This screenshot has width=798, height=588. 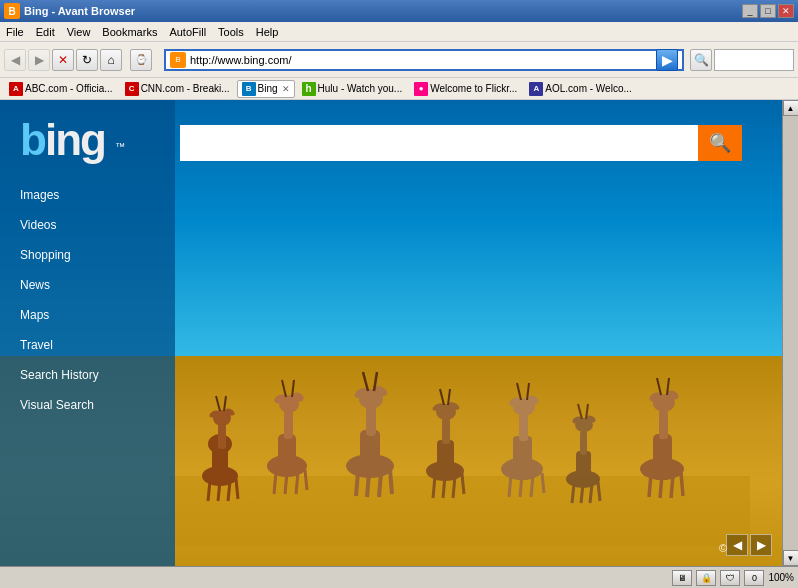 What do you see at coordinates (754, 60) in the screenshot?
I see `search-toolbar-box` at bounding box center [754, 60].